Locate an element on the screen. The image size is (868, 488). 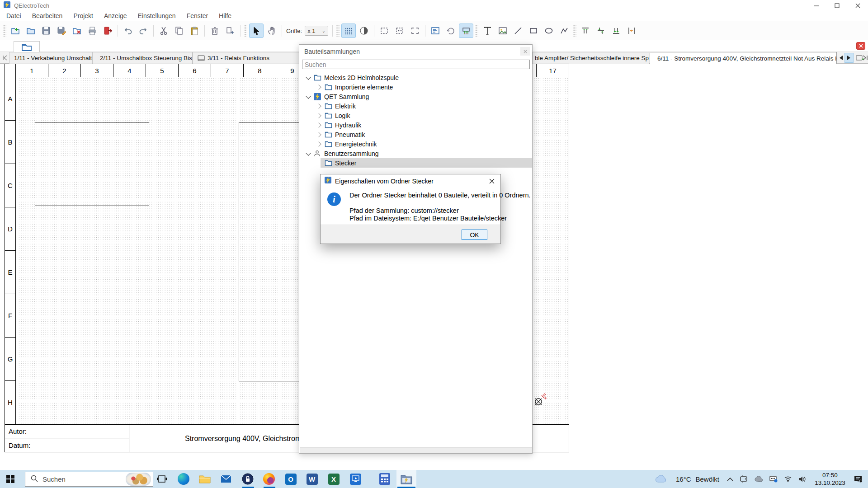
action-center-icon is located at coordinates (858, 479).